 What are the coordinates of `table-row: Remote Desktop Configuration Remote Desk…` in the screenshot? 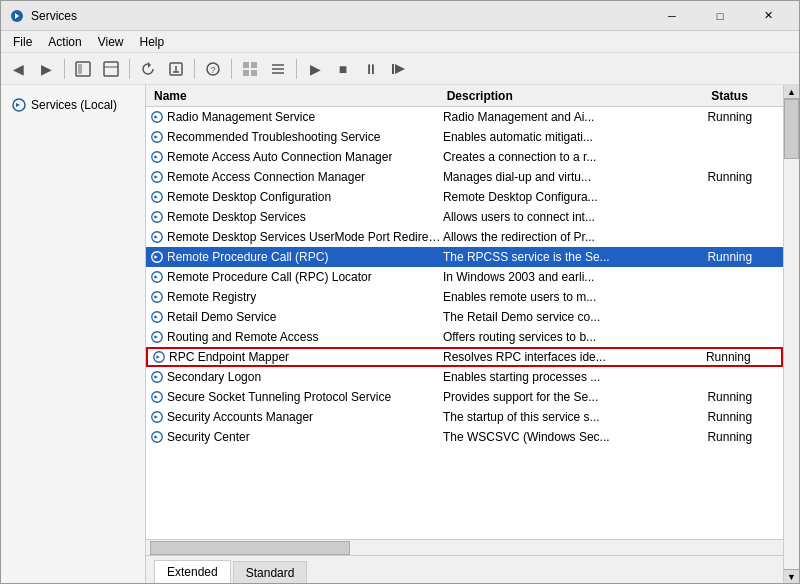 It's located at (464, 197).